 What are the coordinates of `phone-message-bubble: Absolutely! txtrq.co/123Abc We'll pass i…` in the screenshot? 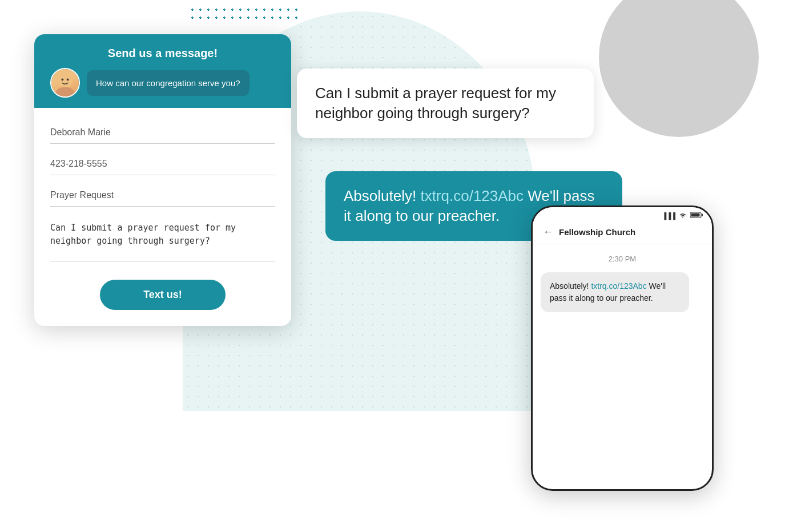 It's located at (615, 292).